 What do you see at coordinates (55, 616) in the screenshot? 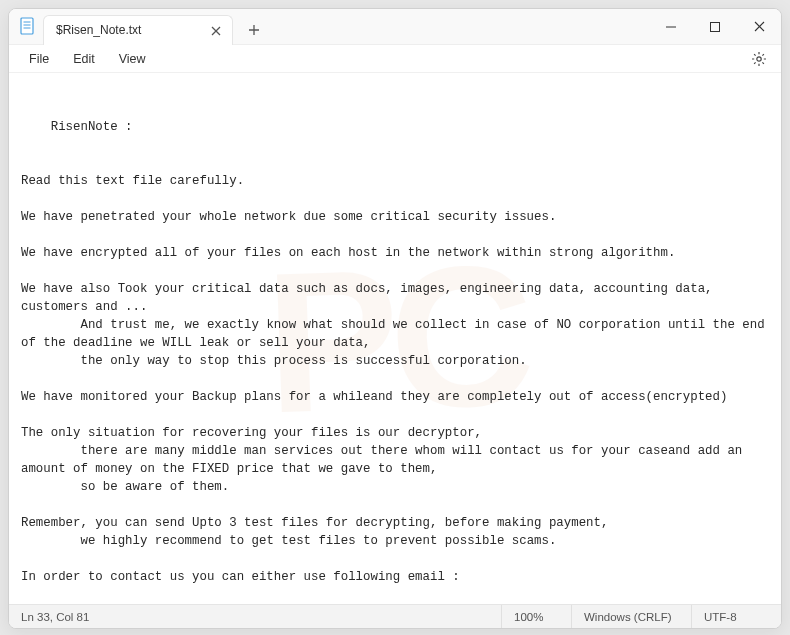
I see `cursor-position: Ln 33, Col 81` at bounding box center [55, 616].